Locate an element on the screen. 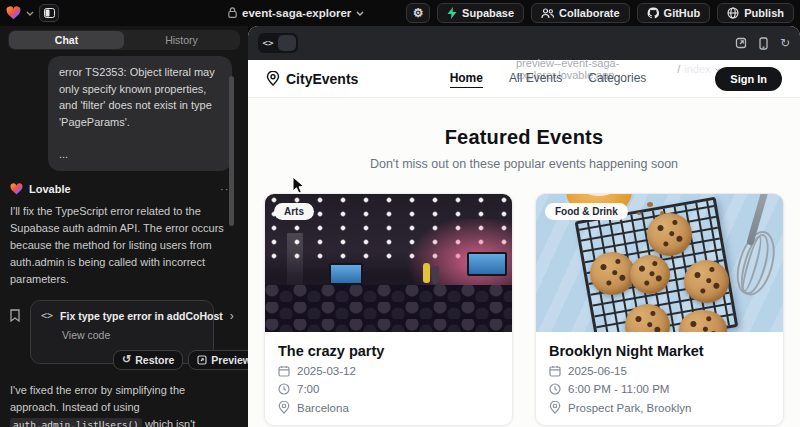 Image resolution: width=800 pixels, height=427 pixels. project-title-menu: event-saga-explorer is located at coordinates (296, 13).